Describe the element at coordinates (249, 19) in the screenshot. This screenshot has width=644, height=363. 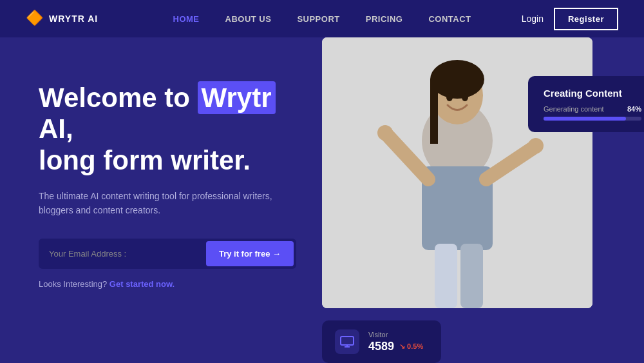
I see `nav-about: ABOUT US` at that location.